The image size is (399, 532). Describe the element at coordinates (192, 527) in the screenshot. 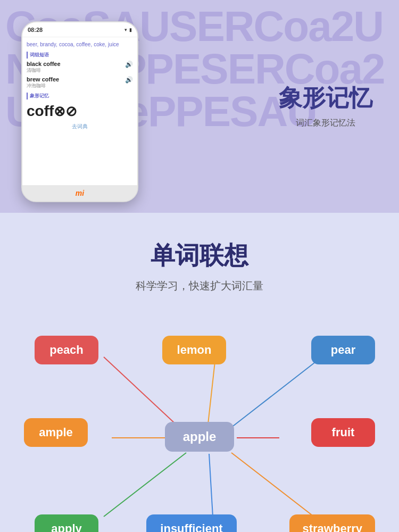

I see `node-label: insufficient` at that location.